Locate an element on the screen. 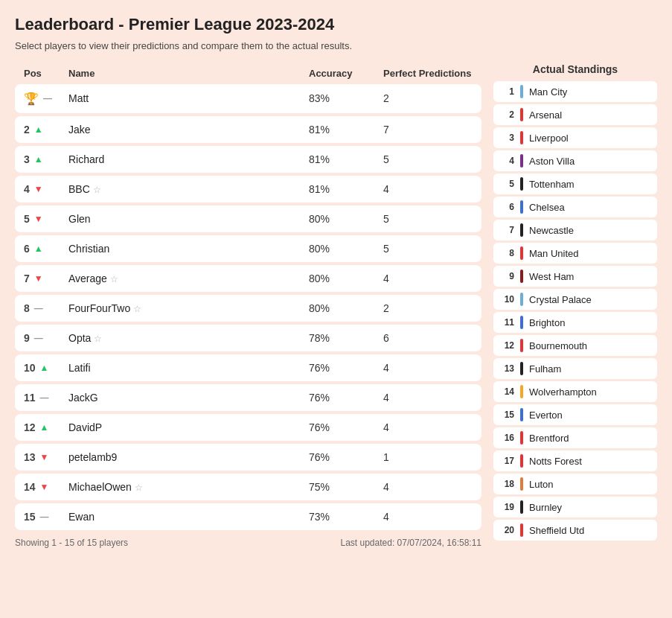 The width and height of the screenshot is (672, 618). standing-position: 4 is located at coordinates (508, 161).